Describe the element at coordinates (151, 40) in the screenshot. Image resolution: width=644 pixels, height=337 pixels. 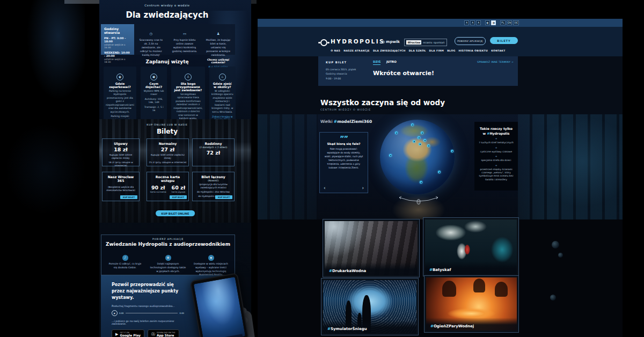
I see `tip-duration: ◷ Szacowany czas to ok. 2,5h na zwiedzan…` at that location.